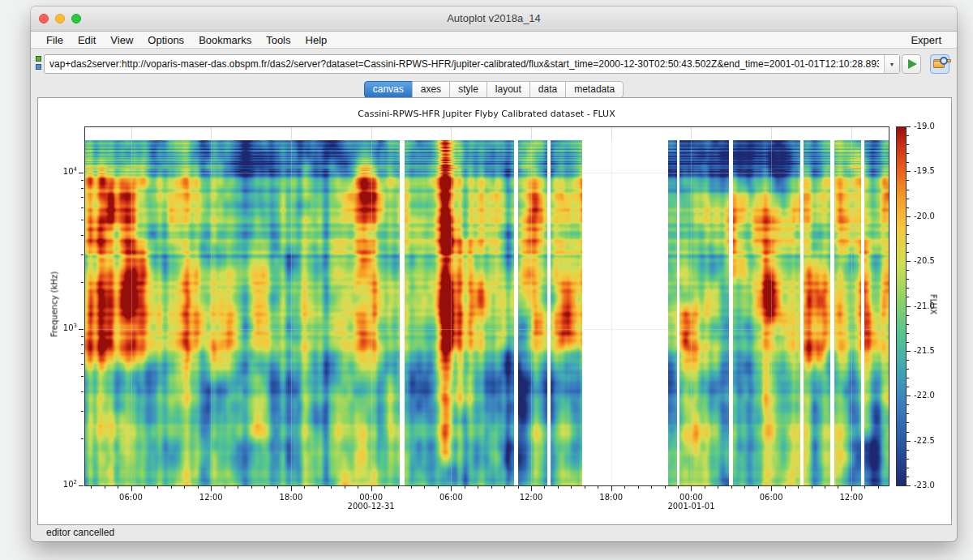  What do you see at coordinates (371, 506) in the screenshot?
I see `x-tick-date: 2000-12-31` at bounding box center [371, 506].